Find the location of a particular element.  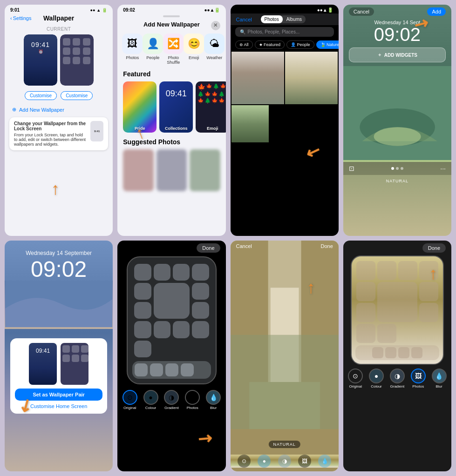

people-icon: 👤 is located at coordinates (153, 44).